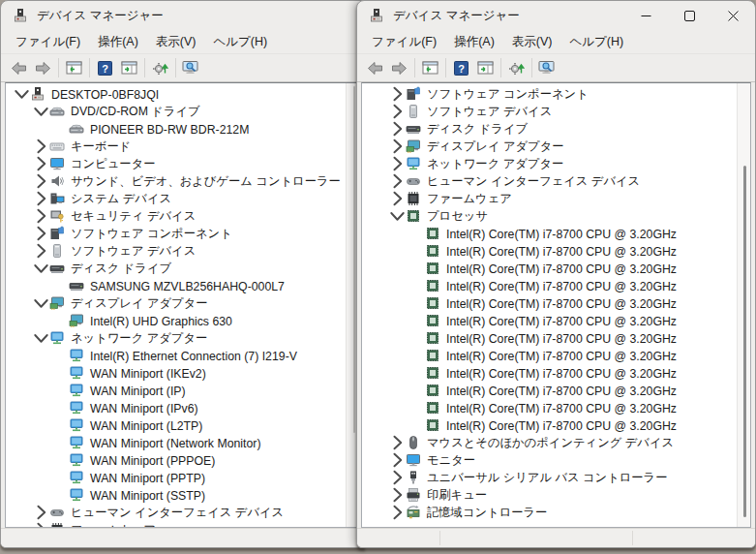  Describe the element at coordinates (182, 425) in the screenshot. I see `tree-item: WAN Miniport (L2TP)` at that location.